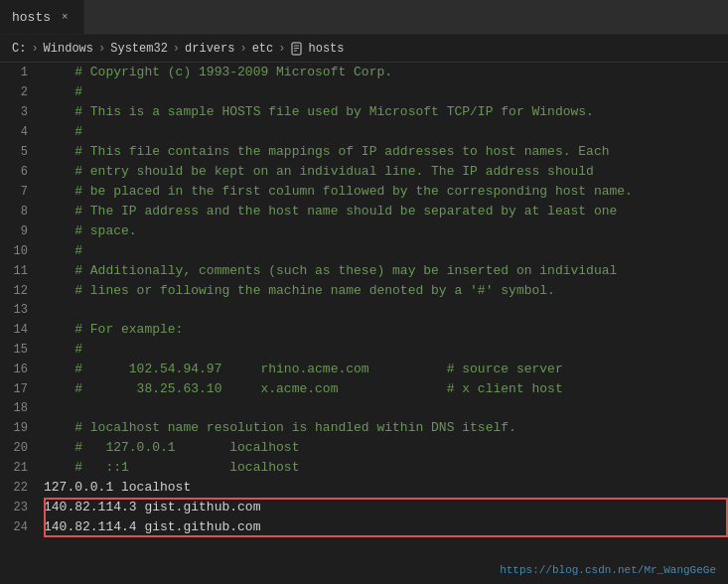  Describe the element at coordinates (113, 487) in the screenshot. I see `line-content: 127.0.0.1 localhost` at that location.